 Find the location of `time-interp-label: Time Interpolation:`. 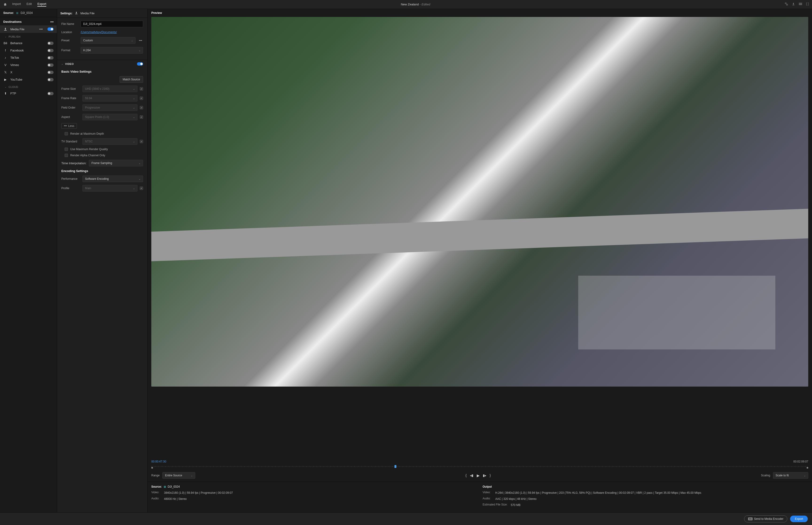

time-interp-label: Time Interpolation: is located at coordinates (74, 163).